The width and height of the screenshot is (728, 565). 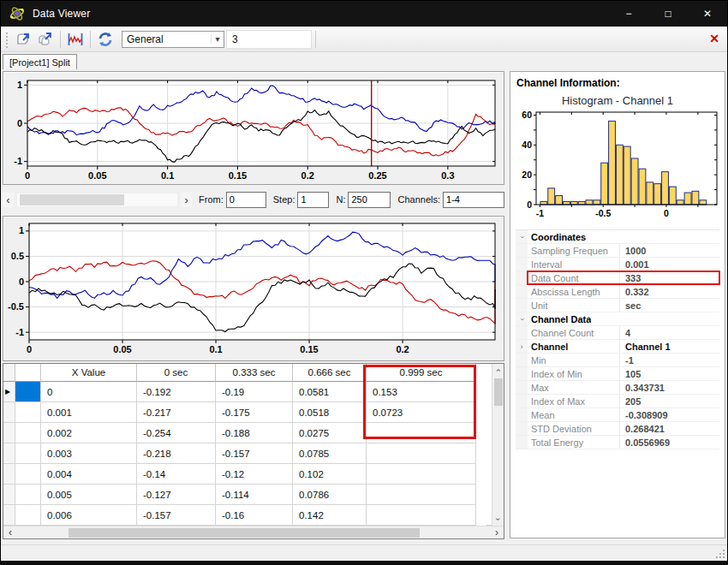 I want to click on cell: 0.005, so click(x=89, y=495).